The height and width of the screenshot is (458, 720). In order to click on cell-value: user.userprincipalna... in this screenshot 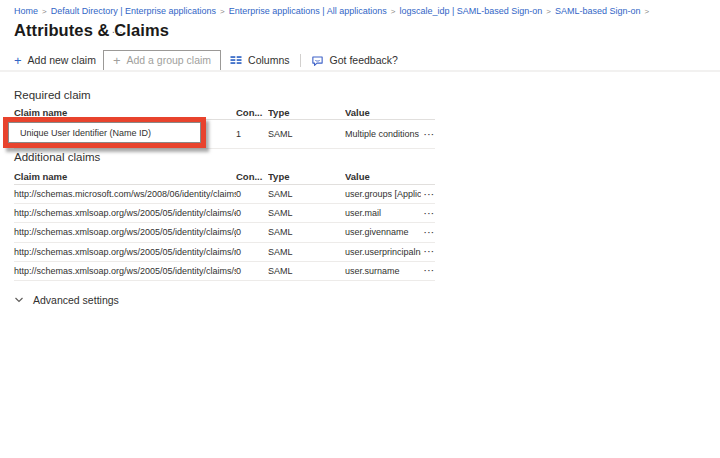, I will do `click(383, 252)`.